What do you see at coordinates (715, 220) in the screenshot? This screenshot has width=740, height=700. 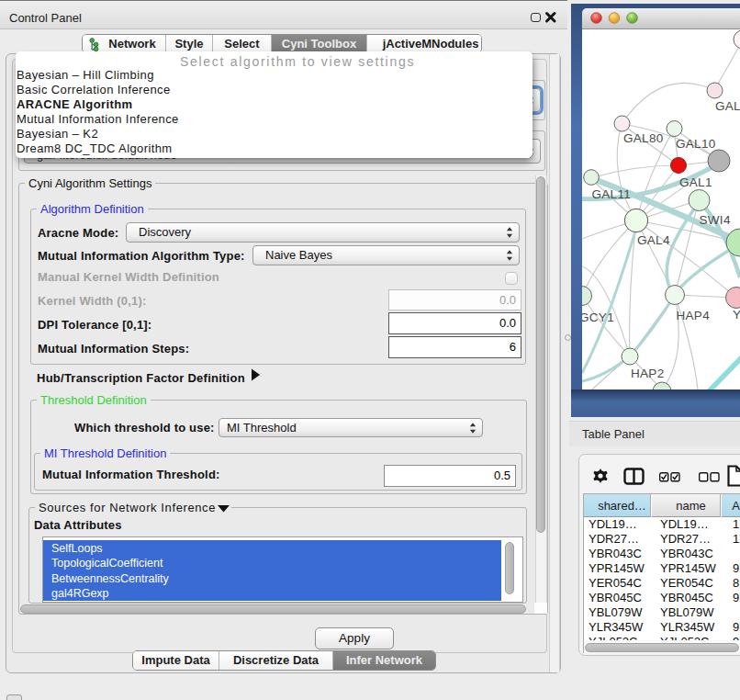 I see `svg-text: SWI4` at bounding box center [715, 220].